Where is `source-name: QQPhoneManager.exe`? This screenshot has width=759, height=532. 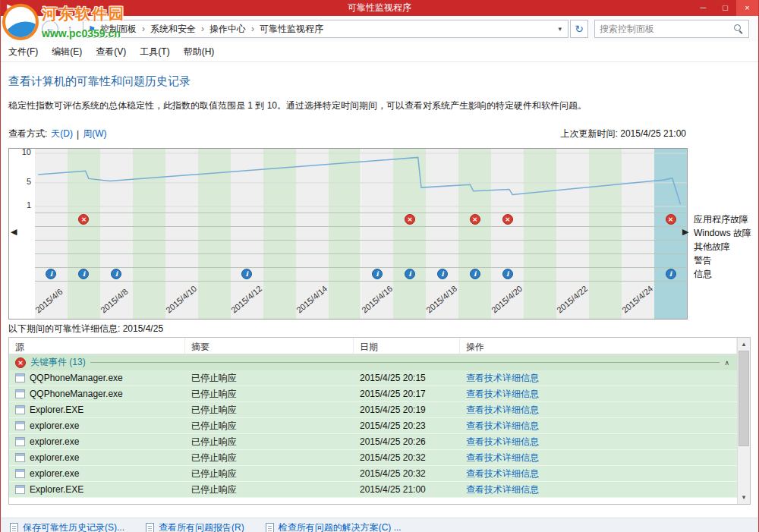
source-name: QQPhoneManager.exe is located at coordinates (76, 394).